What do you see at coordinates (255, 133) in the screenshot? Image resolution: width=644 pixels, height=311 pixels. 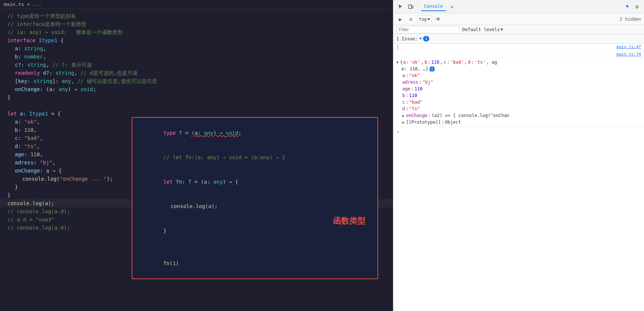 I see `box-line-1: type T = (a: any) ⇒ void;` at bounding box center [255, 133].